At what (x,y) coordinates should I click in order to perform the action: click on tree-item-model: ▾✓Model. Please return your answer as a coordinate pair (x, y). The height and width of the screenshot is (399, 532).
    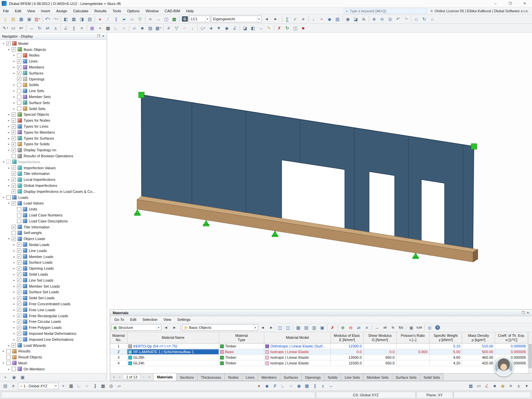
    Looking at the image, I should click on (53, 44).